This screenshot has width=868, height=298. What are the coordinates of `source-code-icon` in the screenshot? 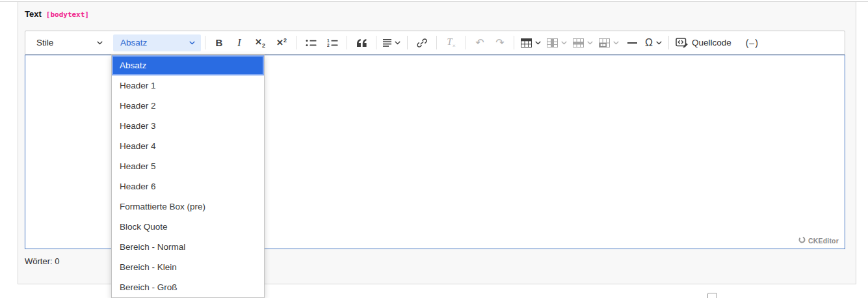 It's located at (681, 43).